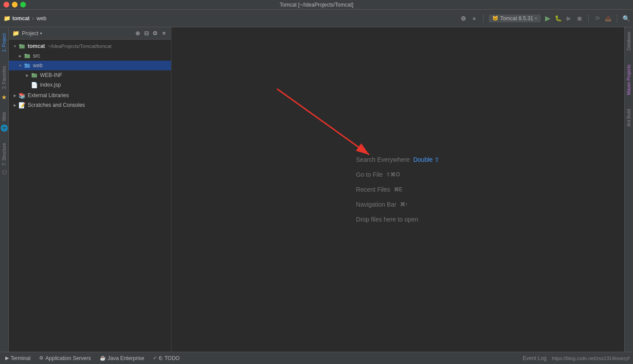 Image resolution: width=633 pixels, height=364 pixels. What do you see at coordinates (15, 95) in the screenshot?
I see `arrow-extlibs` at bounding box center [15, 95].